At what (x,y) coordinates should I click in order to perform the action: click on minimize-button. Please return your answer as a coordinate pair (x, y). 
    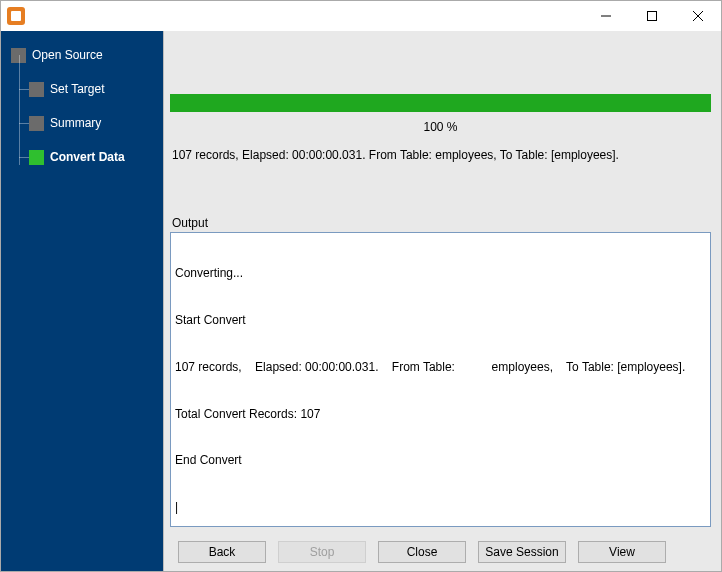
    Looking at the image, I should click on (606, 16).